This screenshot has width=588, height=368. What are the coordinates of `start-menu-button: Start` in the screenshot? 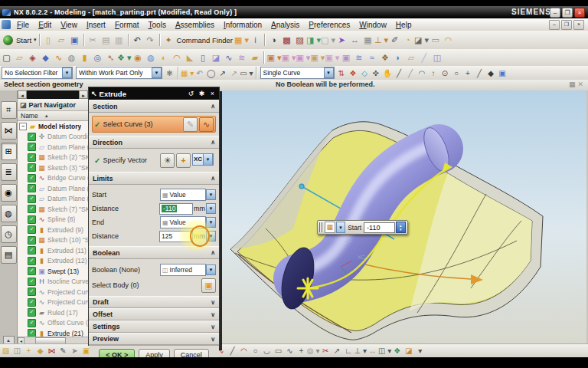 It's located at (24, 40).